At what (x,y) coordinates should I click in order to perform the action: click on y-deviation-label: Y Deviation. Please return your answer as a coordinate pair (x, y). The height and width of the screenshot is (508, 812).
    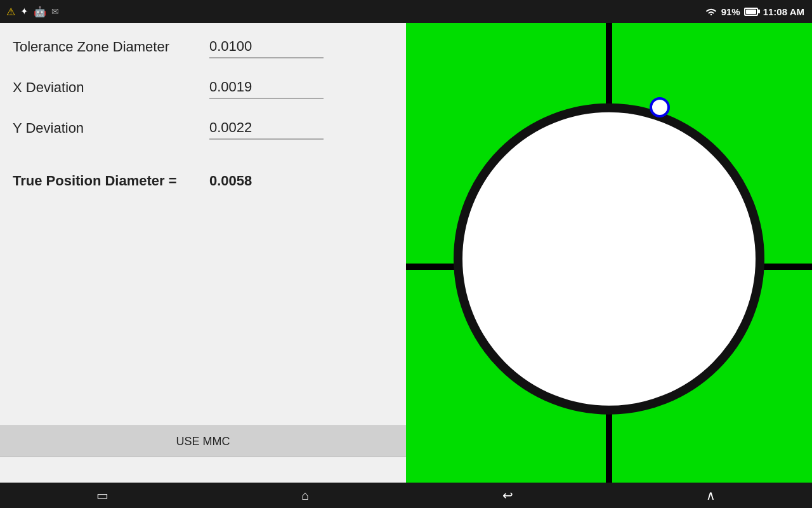
    Looking at the image, I should click on (111, 128).